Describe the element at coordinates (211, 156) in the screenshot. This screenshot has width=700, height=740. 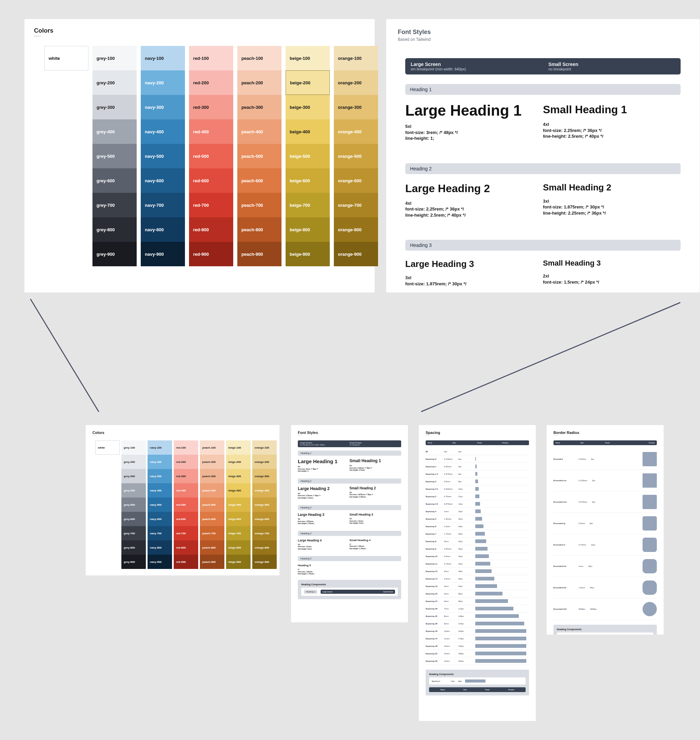
I see `swatch-red-500: red-500` at that location.